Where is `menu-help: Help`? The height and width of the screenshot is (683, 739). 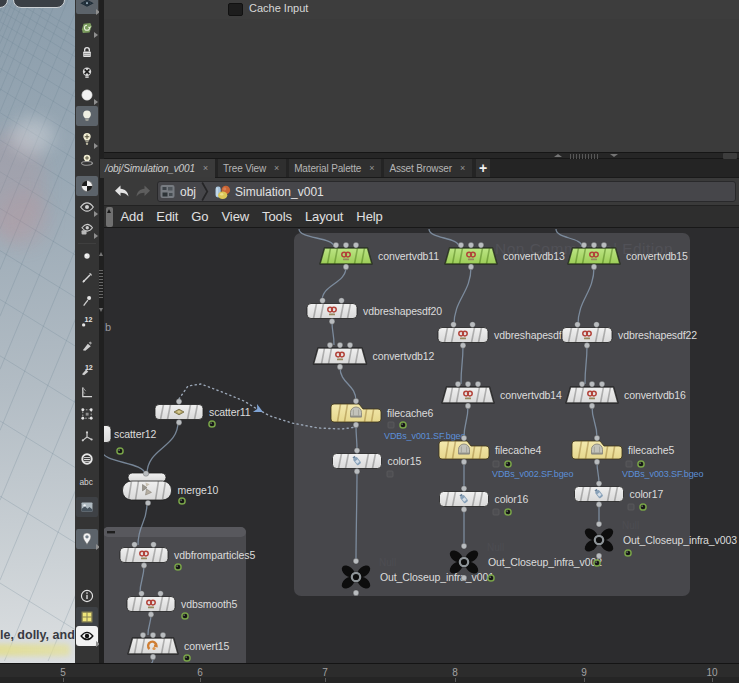 menu-help: Help is located at coordinates (370, 216).